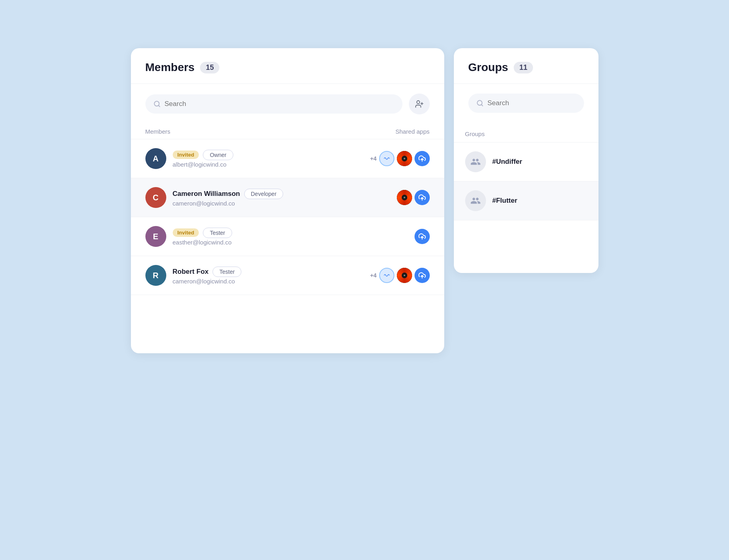 Image resolution: width=729 pixels, height=560 pixels. I want to click on role-badge-robert: Tester, so click(227, 272).